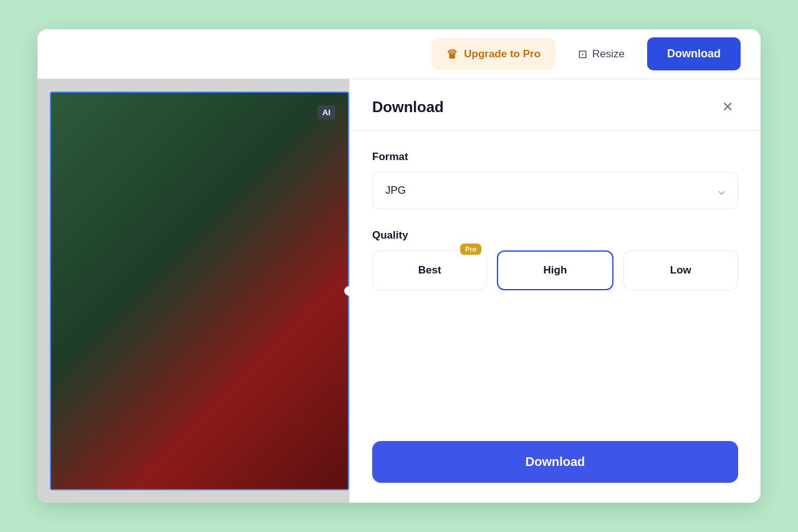 The height and width of the screenshot is (532, 798). I want to click on panel-footer: Download, so click(555, 472).